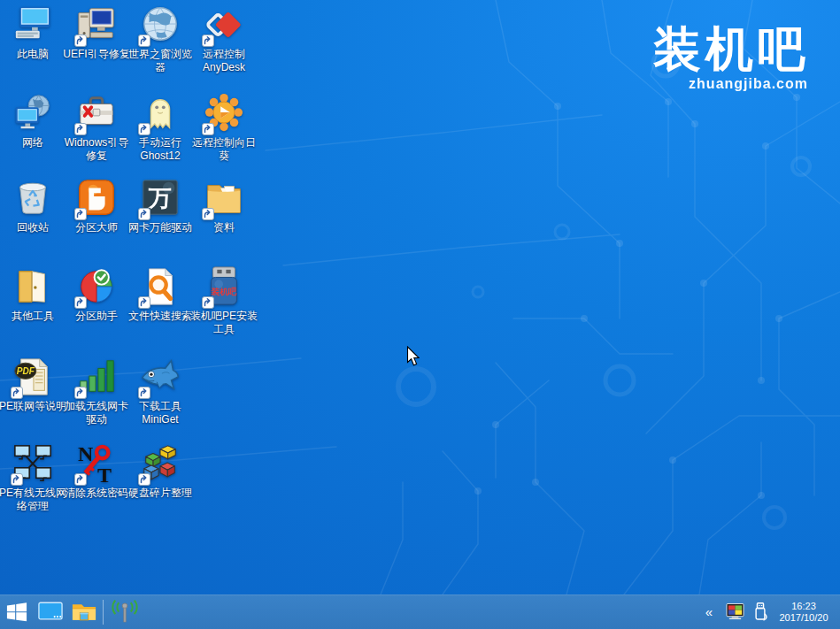 This screenshot has height=629, width=840. I want to click on desktop-icon-miniget-downloader: 下载工具MiniGet, so click(160, 391).